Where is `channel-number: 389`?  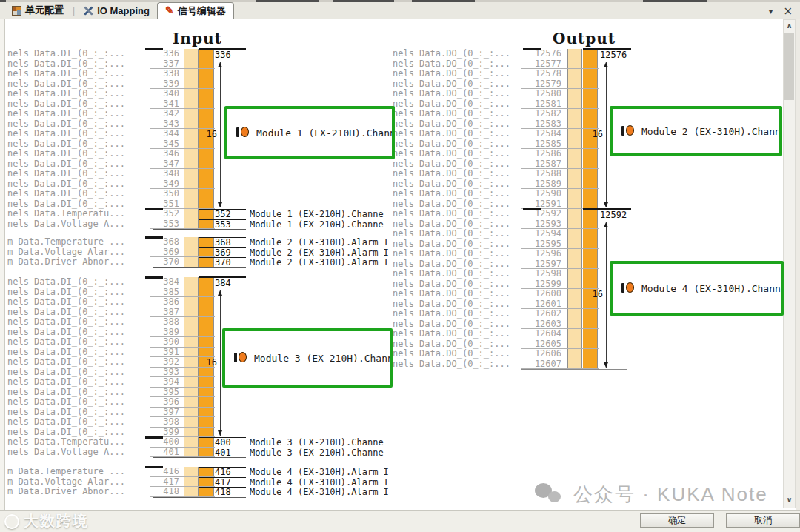
channel-number: 389 is located at coordinates (164, 333).